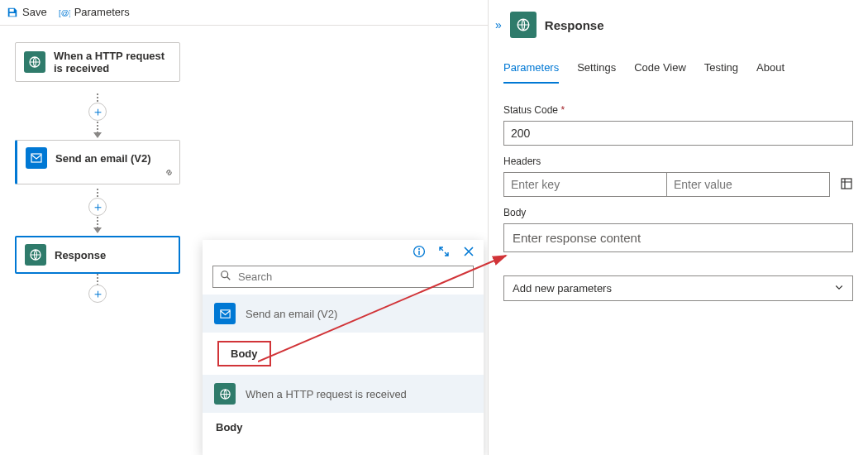 The image size is (868, 455). I want to click on tab-about: About, so click(770, 73).